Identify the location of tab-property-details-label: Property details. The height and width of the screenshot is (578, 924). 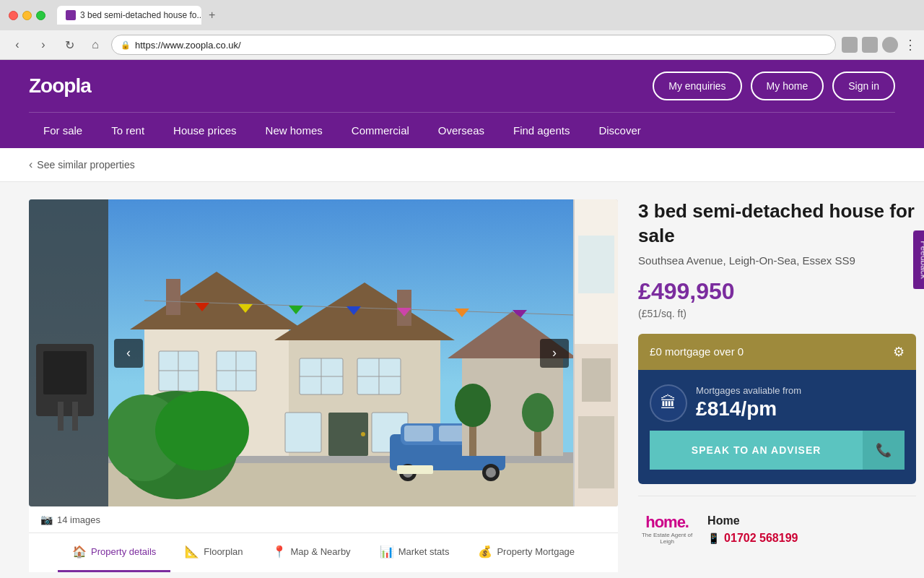
(123, 552).